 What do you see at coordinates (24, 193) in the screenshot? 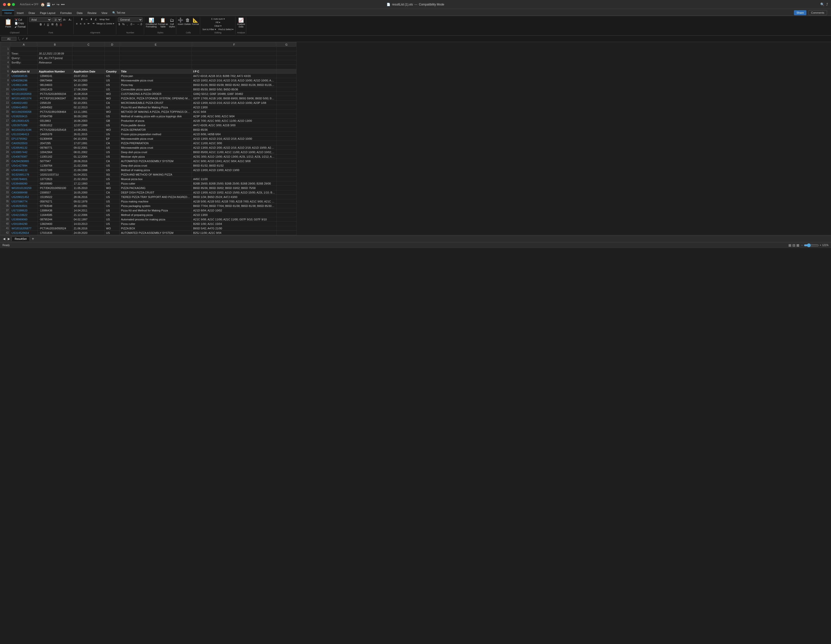
I see `cell: CA93888498` at bounding box center [24, 193].